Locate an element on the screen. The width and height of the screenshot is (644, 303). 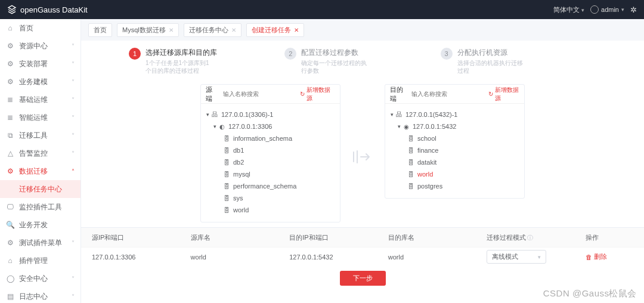
cell-src-ip: 127.0.0.1:3306 is located at coordinates (141, 257).